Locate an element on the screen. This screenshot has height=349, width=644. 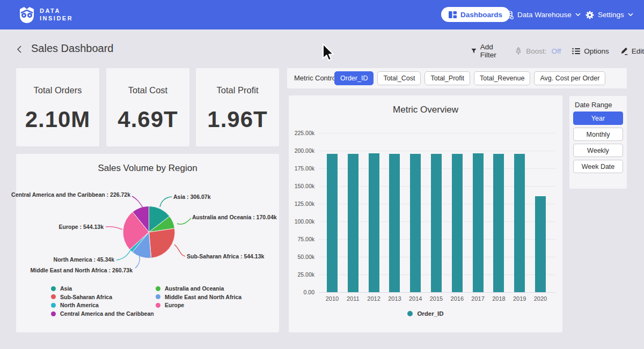
date-range-button-year: Year is located at coordinates (598, 118).